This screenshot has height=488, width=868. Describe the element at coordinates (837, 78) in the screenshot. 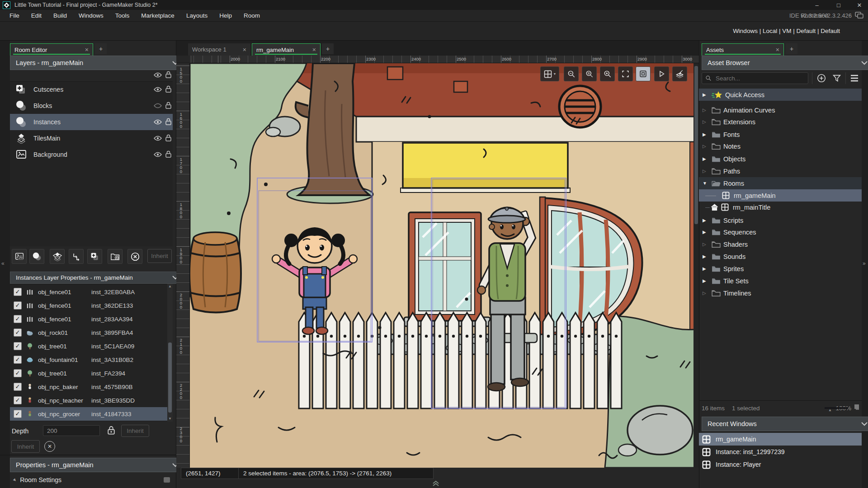

I see `filter-icon` at that location.